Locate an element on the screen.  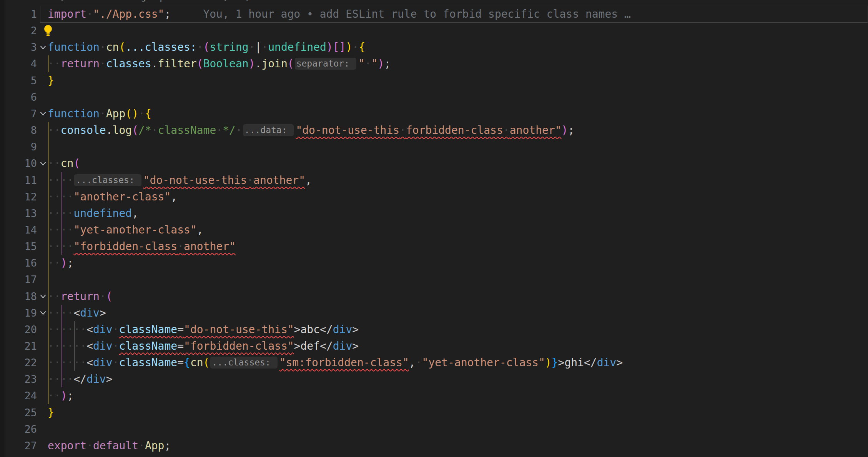
line-number: 8 is located at coordinates (18, 130).